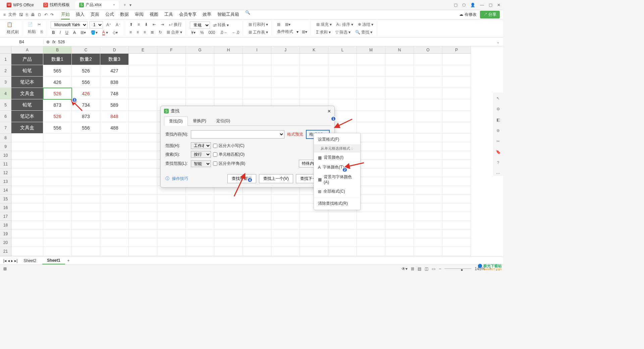 Image resolution: width=644 pixels, height=349 pixels. Describe the element at coordinates (337, 179) in the screenshot. I see `menu-bg-font-color: ▦背景与字体颜色(A)` at that location.